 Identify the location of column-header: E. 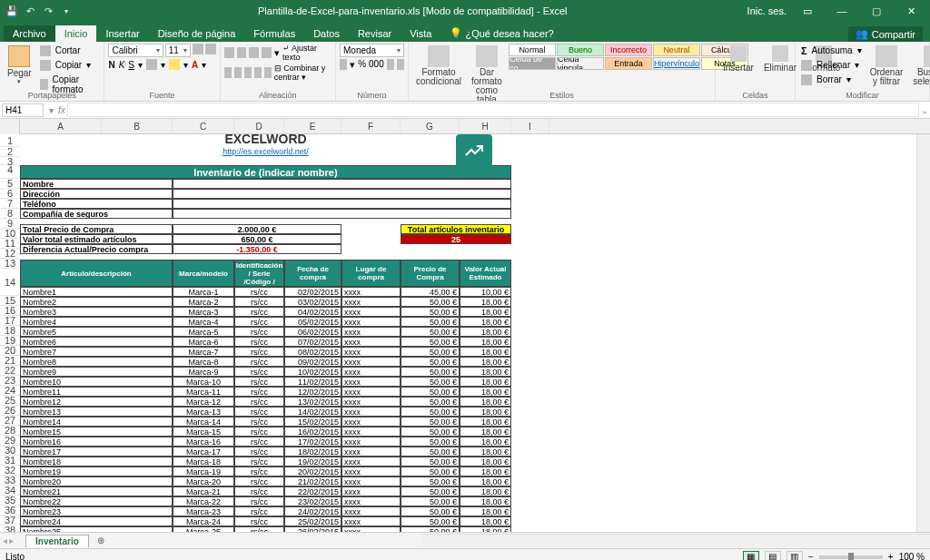
(312, 126).